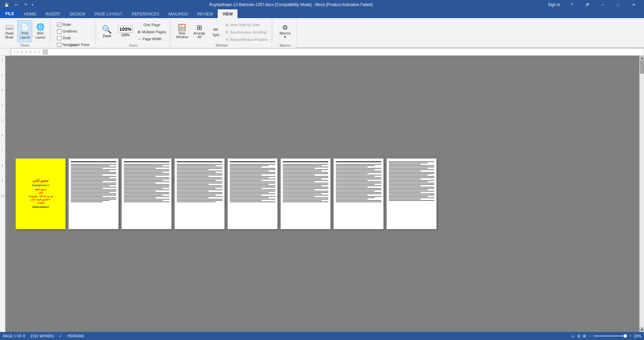  I want to click on redo-quick-btn: ↷, so click(25, 5).